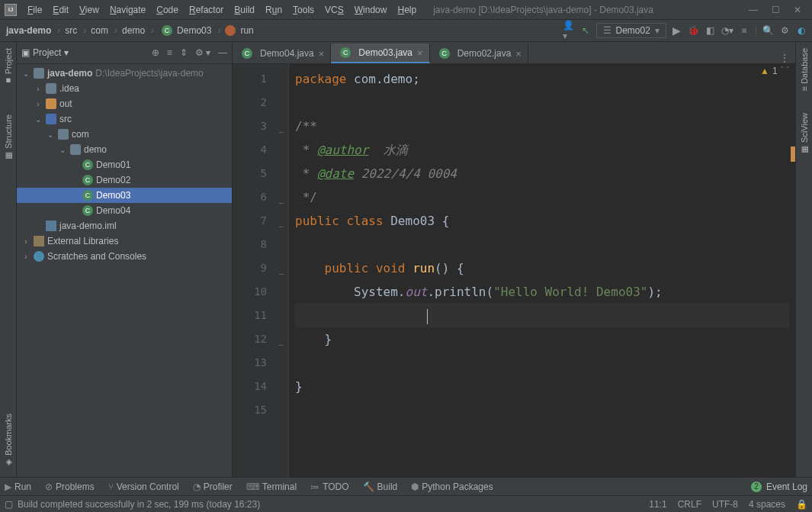 This screenshot has width=812, height=512. Describe the element at coordinates (261, 79) in the screenshot. I see `line-number: 1` at that location.